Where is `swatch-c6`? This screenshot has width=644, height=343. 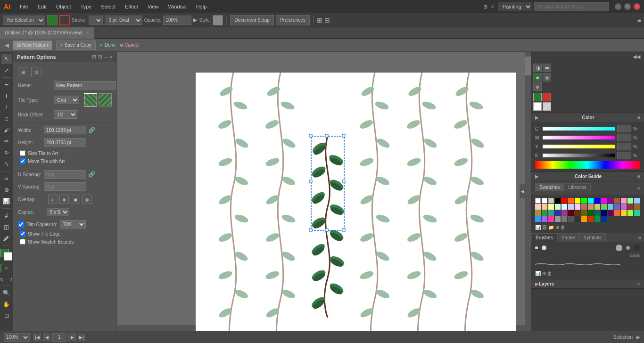 swatch-c6 is located at coordinates (571, 207).